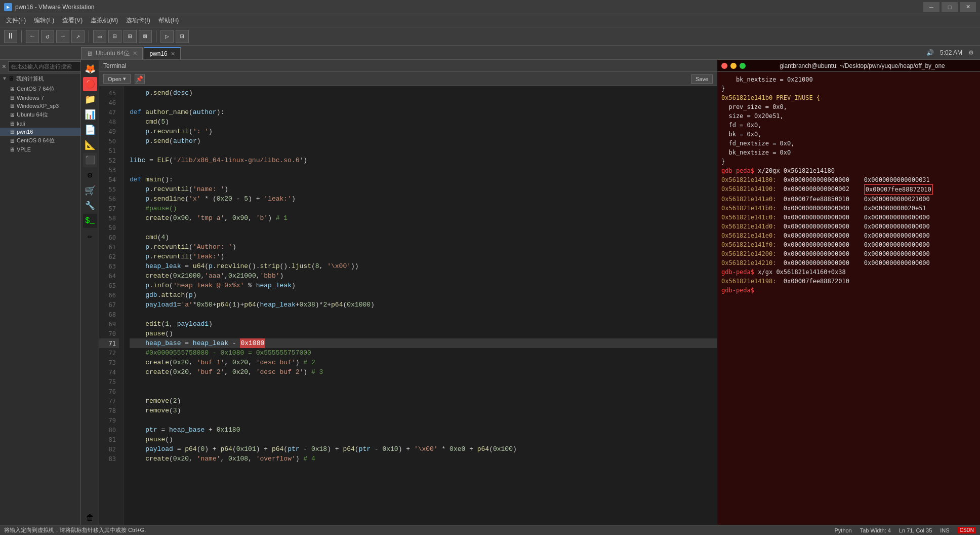  Describe the element at coordinates (11, 36) in the screenshot. I see `toolbar-pause-icon: ⏸` at that location.